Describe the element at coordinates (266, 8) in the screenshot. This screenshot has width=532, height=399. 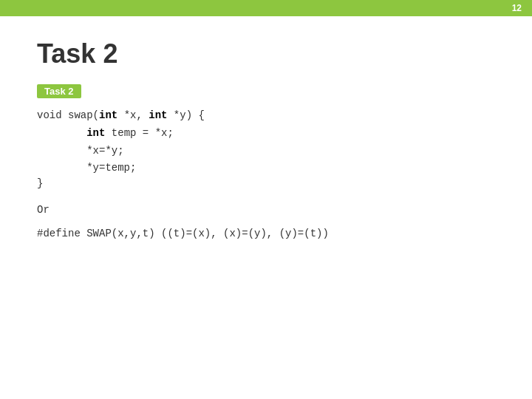
I see `top-bar: 12` at that location.